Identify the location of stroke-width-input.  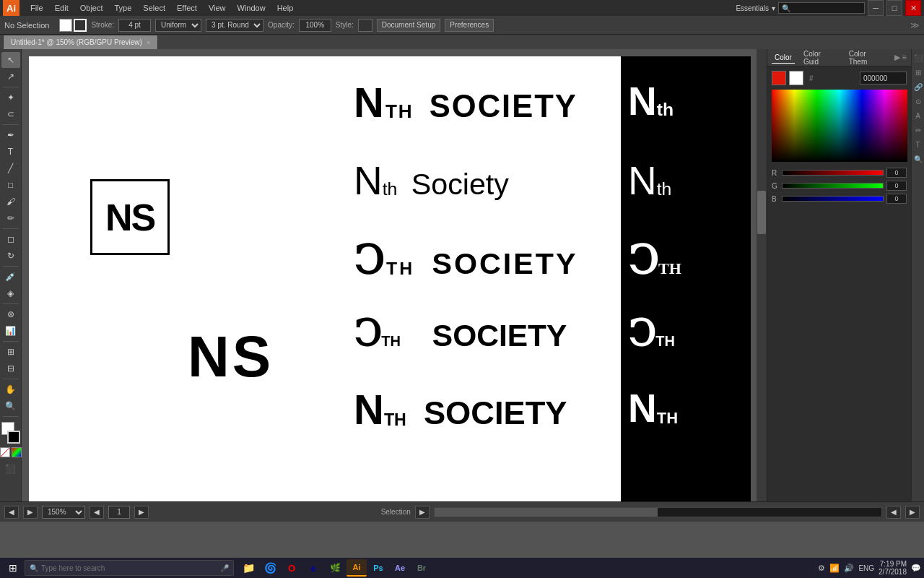
(134, 25).